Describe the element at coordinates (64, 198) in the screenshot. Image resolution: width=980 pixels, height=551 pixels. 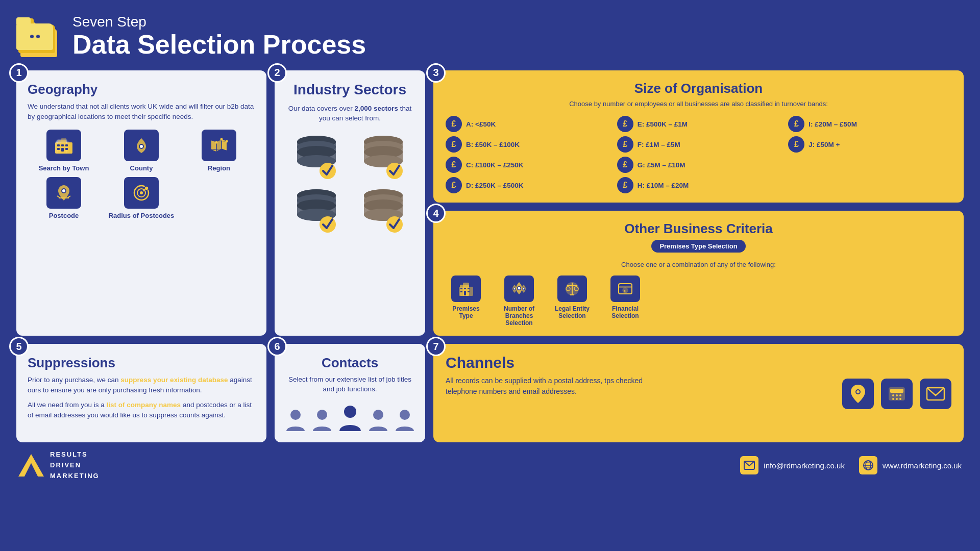
I see `geo-postcode: Postcode` at that location.